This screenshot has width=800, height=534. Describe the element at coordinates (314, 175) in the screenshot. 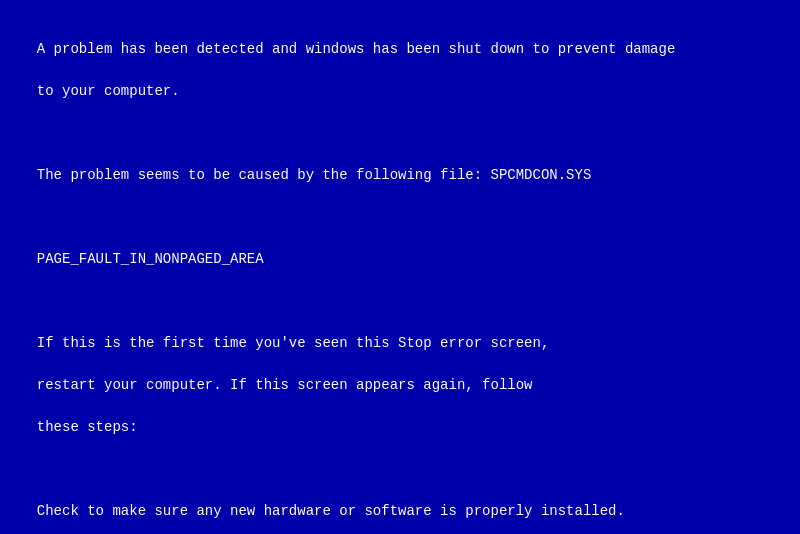

I see `bsod-line4: The problem seems to be caused by the fo…` at that location.